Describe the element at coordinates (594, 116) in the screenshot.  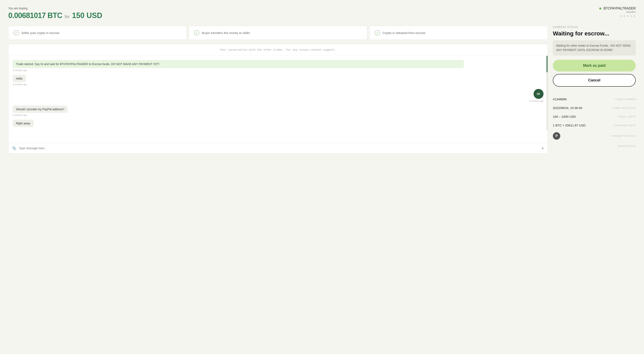
I see `trade-limits-row: 100 – 1000 USD TRADE LIMITS` at that location.